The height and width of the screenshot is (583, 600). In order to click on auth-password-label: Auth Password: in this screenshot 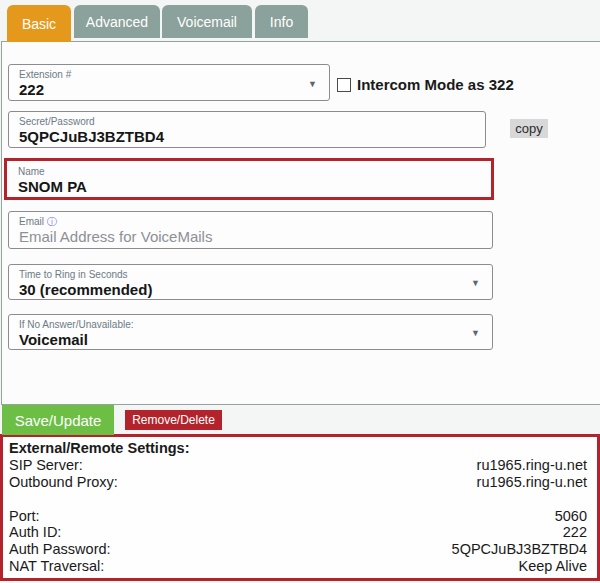, I will do `click(60, 550)`.